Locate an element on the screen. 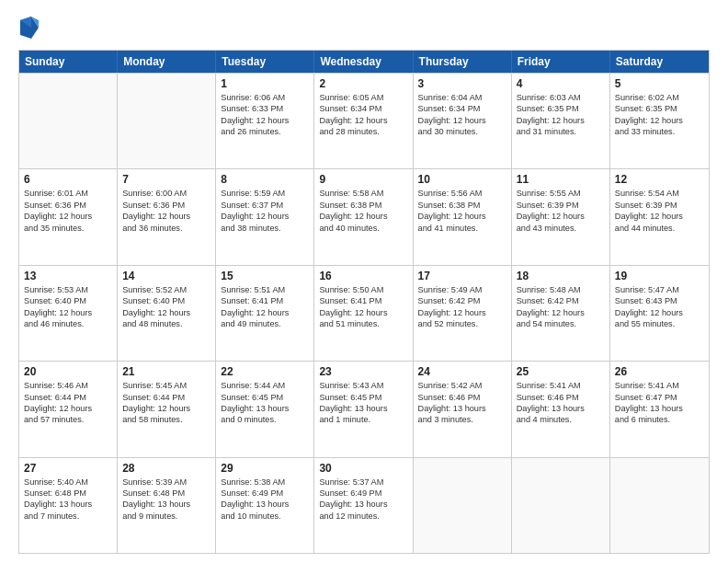 The height and width of the screenshot is (563, 728). day-number: 13 is located at coordinates (68, 276).